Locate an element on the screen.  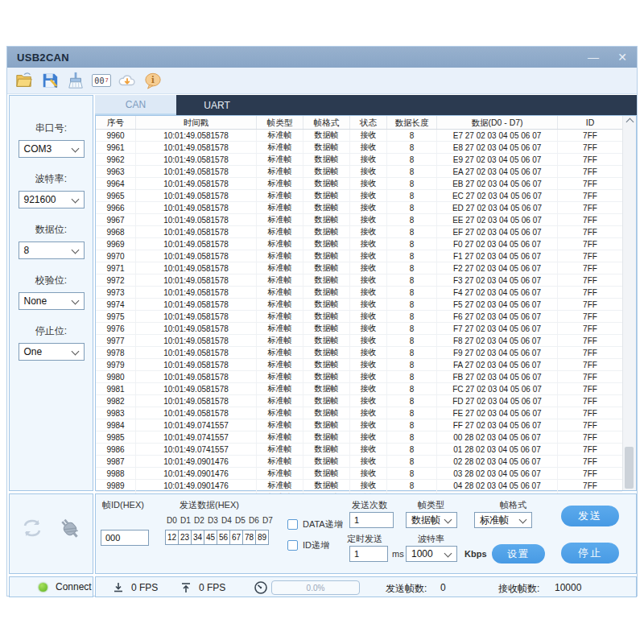
clear-button is located at coordinates (76, 80).